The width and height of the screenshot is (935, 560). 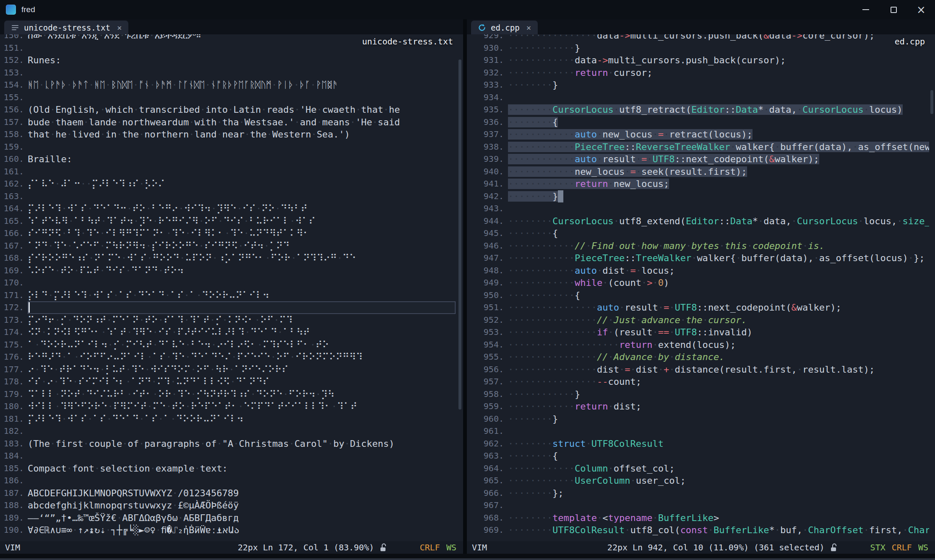 What do you see at coordinates (232, 221) in the screenshot?
I see `code-line: 165.⠱⠁⠞⠑⠧⠻·⠁⠃⠳⠞·⠹⠁⠞⠲·⡹⠑·⠗⠑⠛⠊⠌⠻·⠕⠋·⠙⠊⠎·⠃⠥…` at bounding box center [232, 221].